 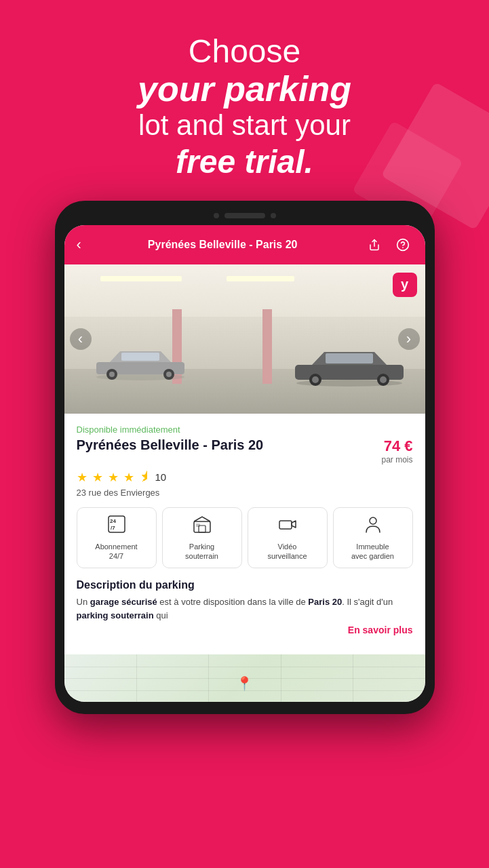 What do you see at coordinates (245, 477) in the screenshot?
I see `rating-row: ★ ★ ★ ★ ⯨ 10` at bounding box center [245, 477].